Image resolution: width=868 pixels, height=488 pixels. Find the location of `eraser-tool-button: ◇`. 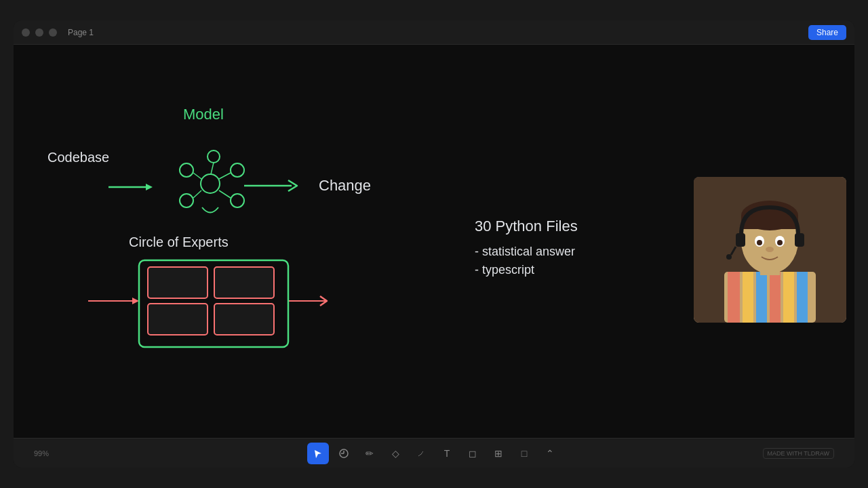

eraser-tool-button: ◇ is located at coordinates (395, 453).